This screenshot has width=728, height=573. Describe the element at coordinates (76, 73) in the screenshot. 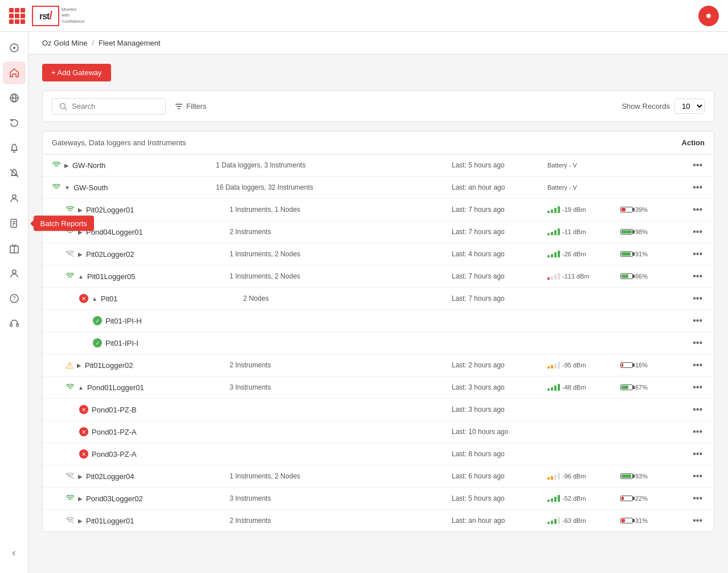

I see `add-gateway-button: + Add Gateway` at that location.